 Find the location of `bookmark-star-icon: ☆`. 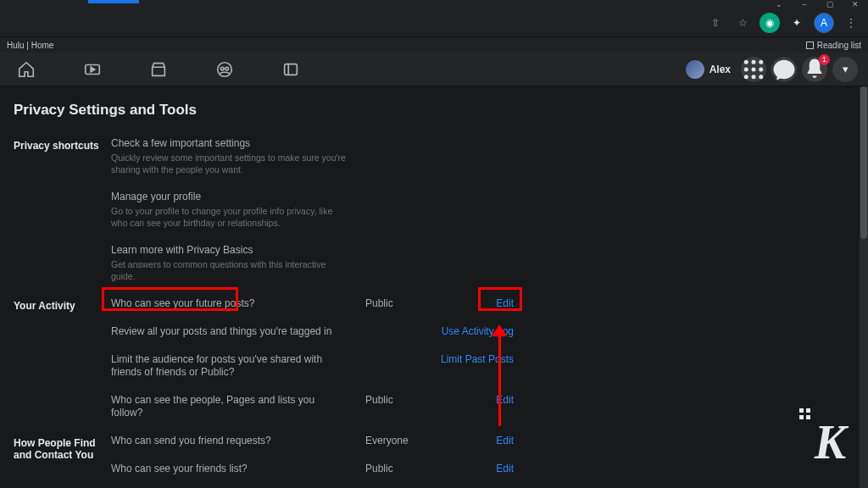

bookmark-star-icon: ☆ is located at coordinates (743, 23).